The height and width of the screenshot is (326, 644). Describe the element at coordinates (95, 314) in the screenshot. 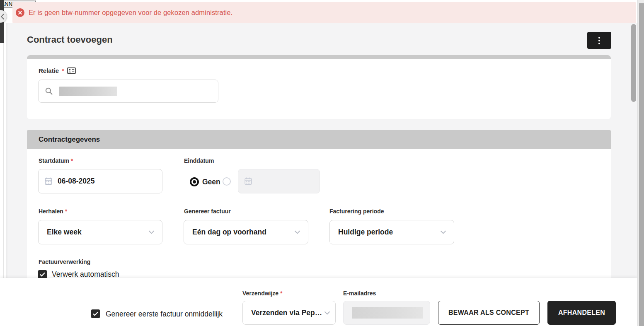

I see `genereer-eerste-factuur-checkbox` at that location.